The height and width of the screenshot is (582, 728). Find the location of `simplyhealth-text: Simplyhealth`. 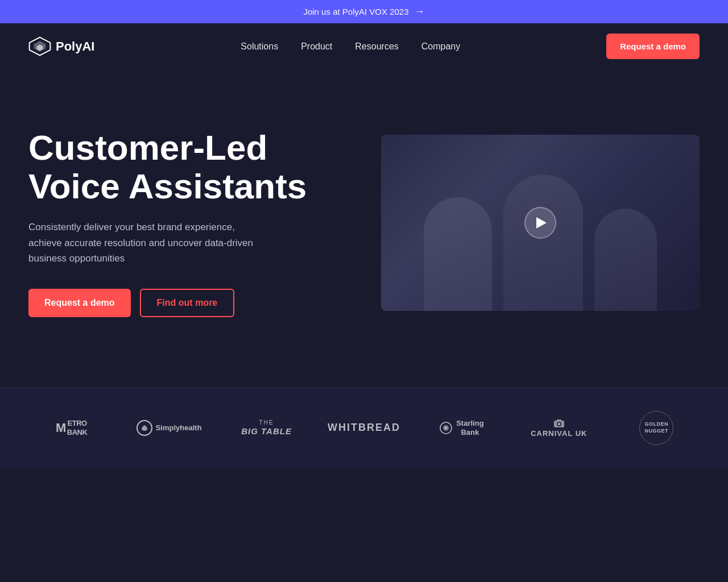

simplyhealth-text: Simplyhealth is located at coordinates (179, 428).